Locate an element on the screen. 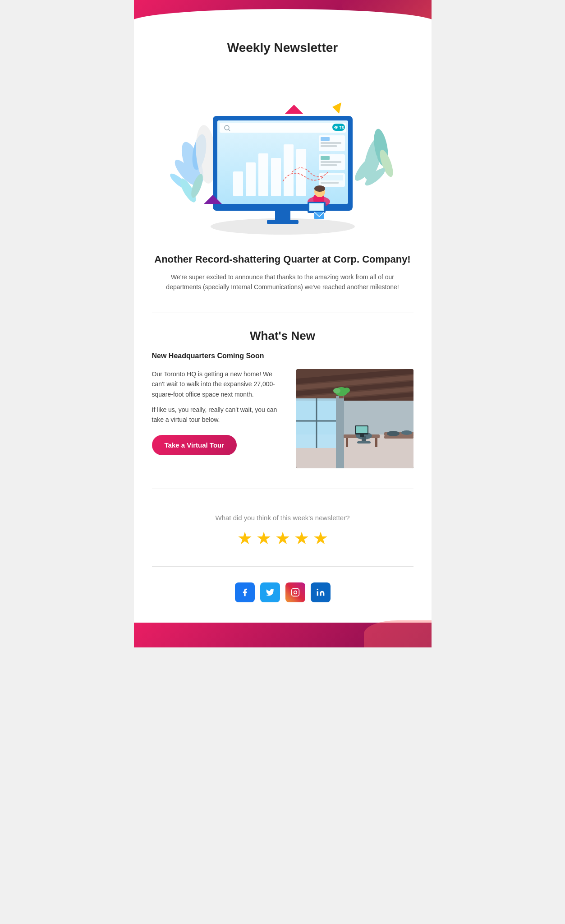 This screenshot has width=565, height=924. hq-body-1: Our Toronto HQ is getting a new home! We… is located at coordinates (220, 384).